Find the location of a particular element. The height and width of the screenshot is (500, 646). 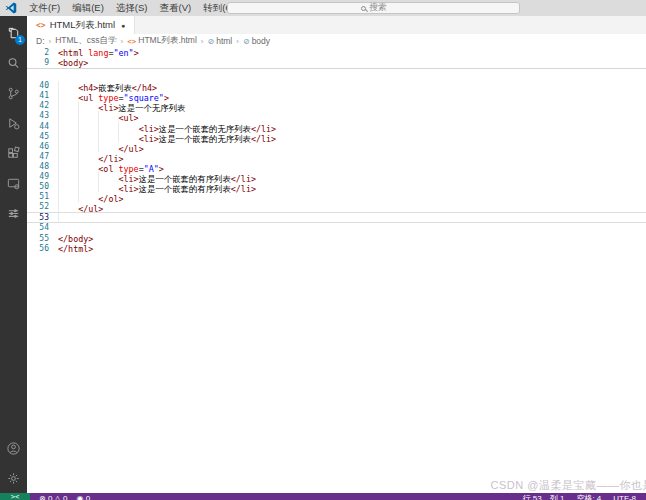

breadcrumb-item: ⊘html is located at coordinates (220, 41).